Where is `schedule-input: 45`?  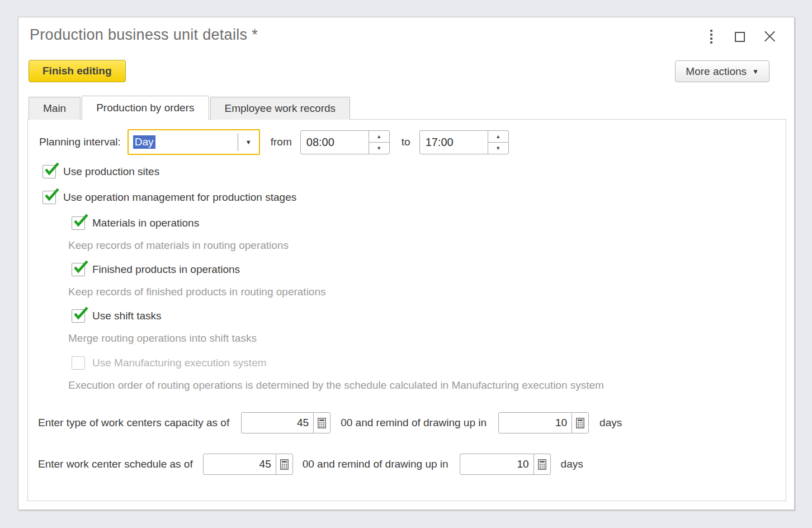
schedule-input: 45 is located at coordinates (248, 464).